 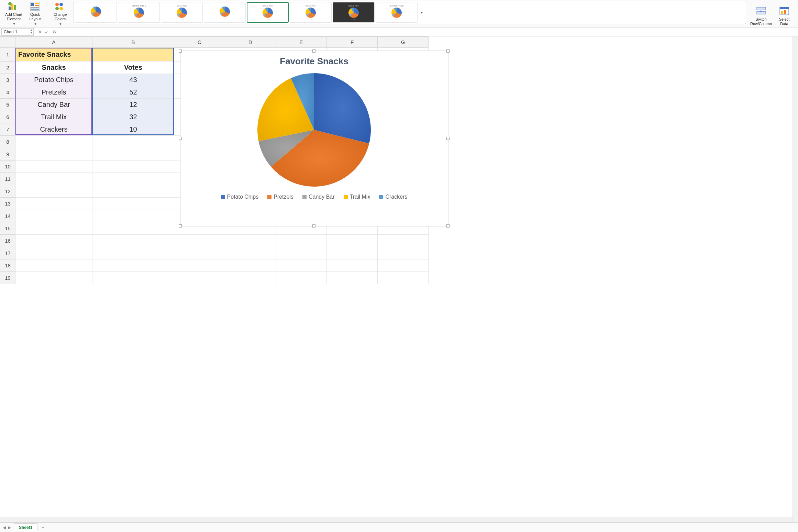 I want to click on cell: 52, so click(x=133, y=92).